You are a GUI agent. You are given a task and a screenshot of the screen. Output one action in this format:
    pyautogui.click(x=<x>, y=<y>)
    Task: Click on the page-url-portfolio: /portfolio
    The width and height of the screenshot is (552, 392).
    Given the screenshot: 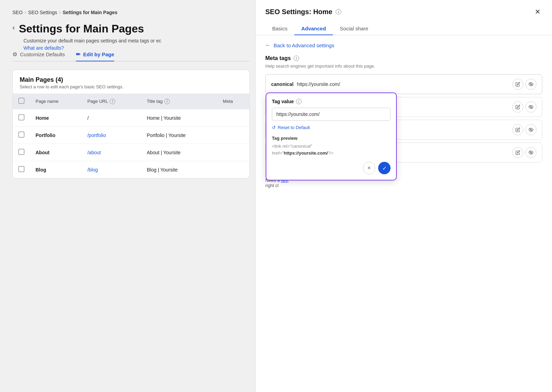 What is the action you would take?
    pyautogui.click(x=111, y=135)
    